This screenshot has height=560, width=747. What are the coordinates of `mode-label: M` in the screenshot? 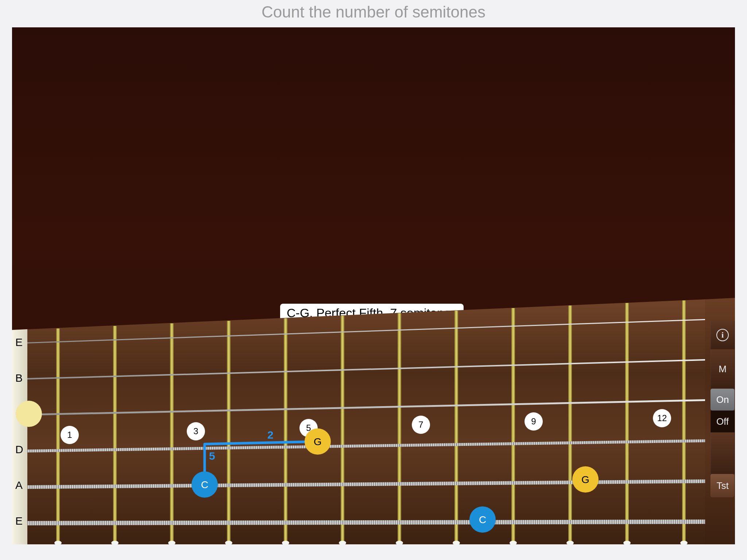 It's located at (723, 369).